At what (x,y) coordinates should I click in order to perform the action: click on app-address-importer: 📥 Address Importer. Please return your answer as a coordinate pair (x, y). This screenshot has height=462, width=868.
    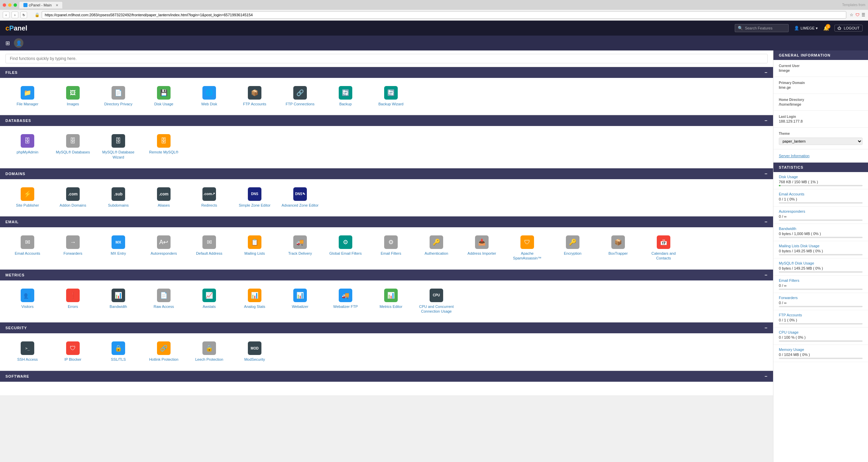
    Looking at the image, I should click on (482, 248).